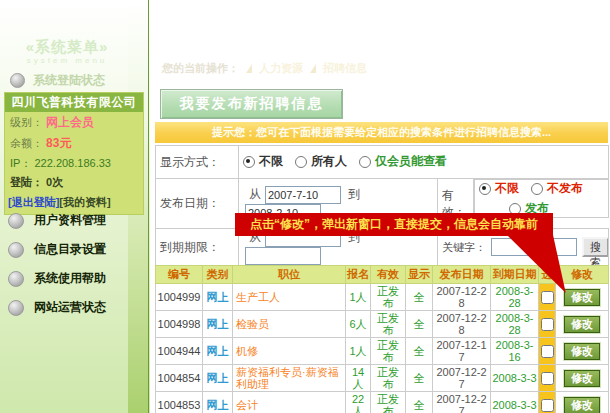 This screenshot has height=413, width=610. I want to click on sidebar-item-system-help: 系统使用帮助, so click(57, 278).